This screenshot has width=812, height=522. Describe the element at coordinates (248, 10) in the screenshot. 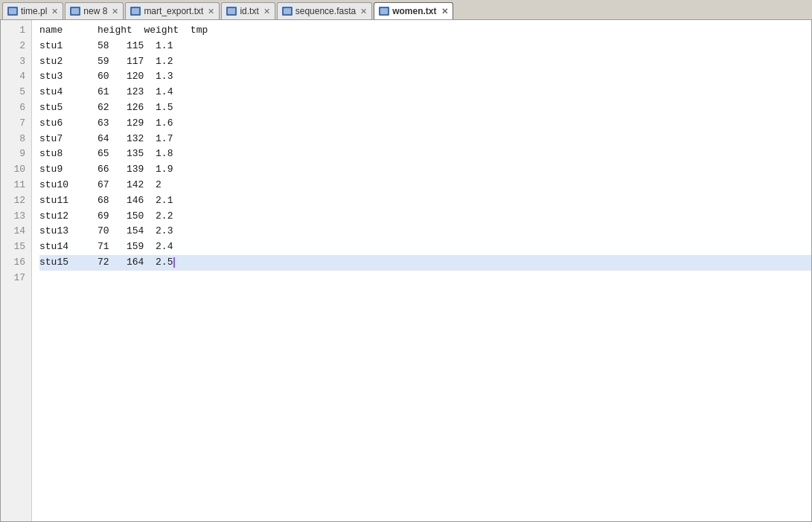

I see `tab-id: id.txt✕` at that location.